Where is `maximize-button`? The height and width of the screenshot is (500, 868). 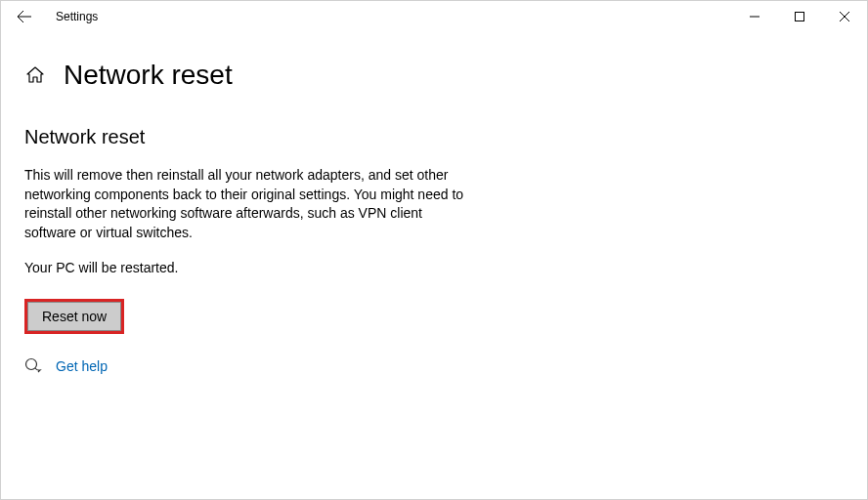 maximize-button is located at coordinates (800, 17).